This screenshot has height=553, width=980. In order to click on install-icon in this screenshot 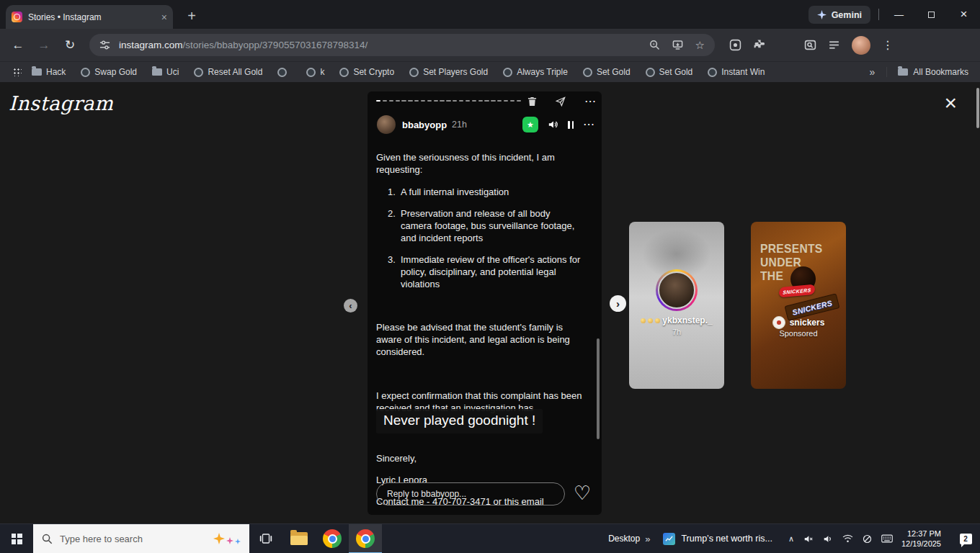, I will do `click(677, 45)`.